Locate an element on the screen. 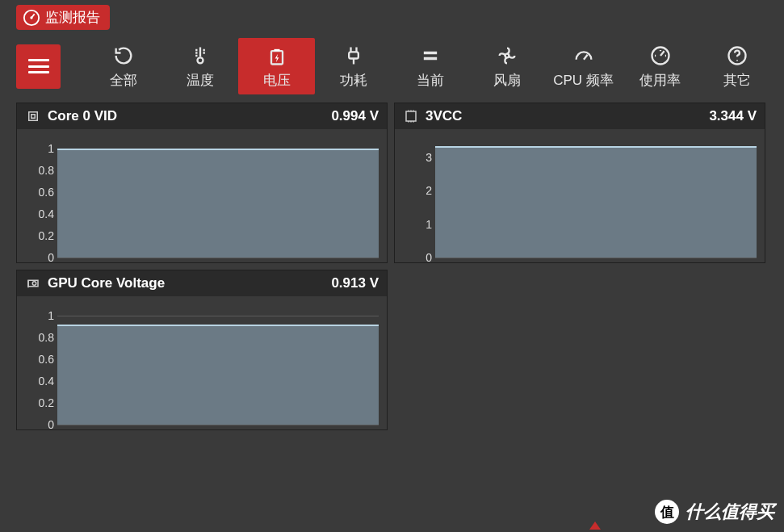  toolbar: 全部 温度 电压 功耗 当前 风扇 CPU 频率 is located at coordinates (400, 66).